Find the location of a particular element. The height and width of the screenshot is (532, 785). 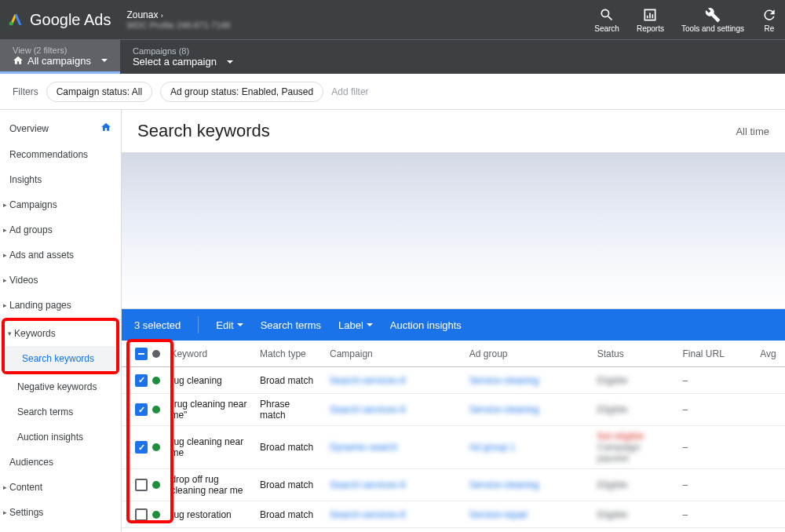

time-range-selector: All time is located at coordinates (752, 132).